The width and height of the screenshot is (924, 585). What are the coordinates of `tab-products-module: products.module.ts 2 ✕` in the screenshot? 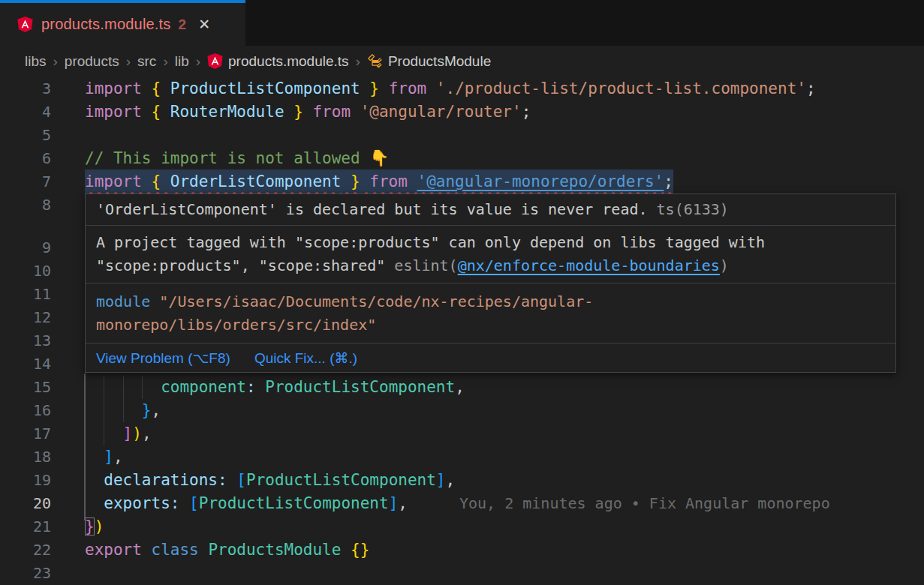 It's located at (123, 22).